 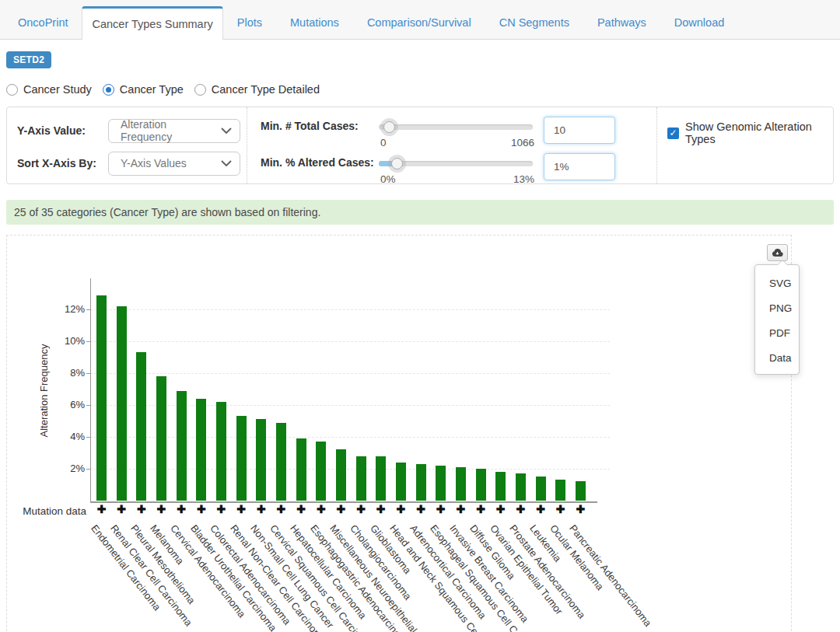 I want to click on bar-renal-non-clear-cell-carcinoma, so click(x=241, y=459).